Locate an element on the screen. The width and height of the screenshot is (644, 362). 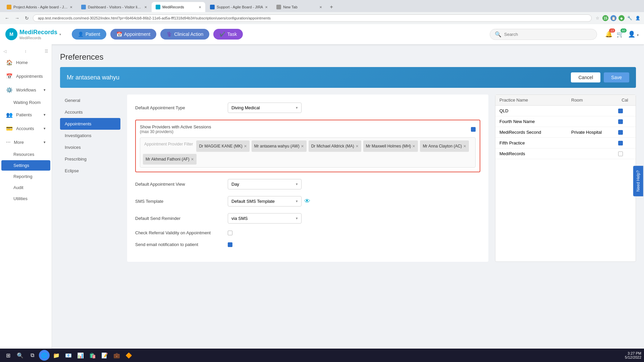
notification-badge: 13 is located at coordinates (612, 31).